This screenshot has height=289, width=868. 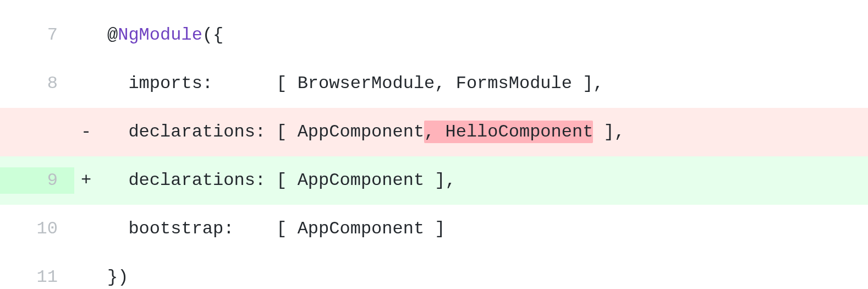 I want to click on line-number: 9, so click(x=37, y=181).